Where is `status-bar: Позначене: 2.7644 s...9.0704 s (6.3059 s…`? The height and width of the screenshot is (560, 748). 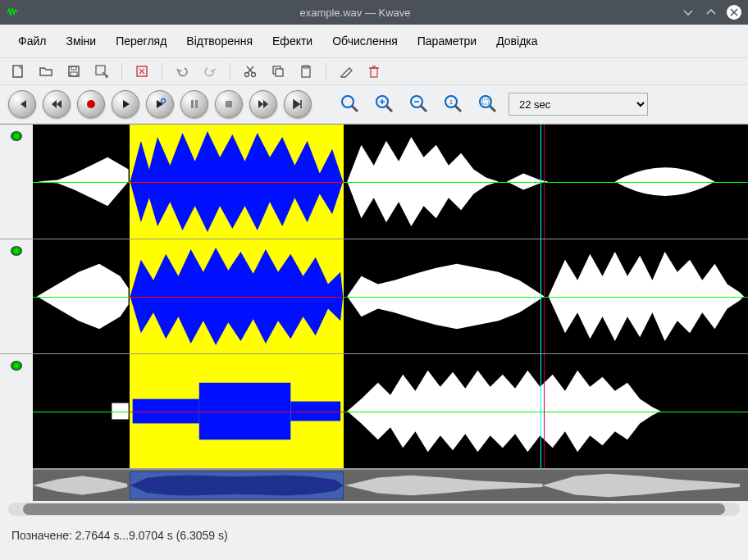
status-bar: Позначене: 2.7644 s...9.0704 s (6.3059 s… is located at coordinates (374, 535).